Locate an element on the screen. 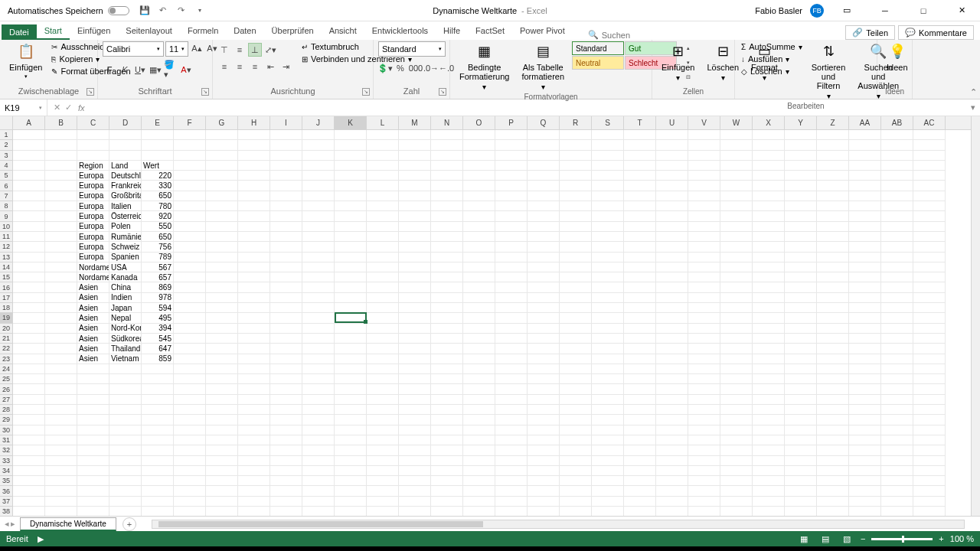 This screenshot has width=980, height=551. tab-ansicht: Ansicht is located at coordinates (343, 31).